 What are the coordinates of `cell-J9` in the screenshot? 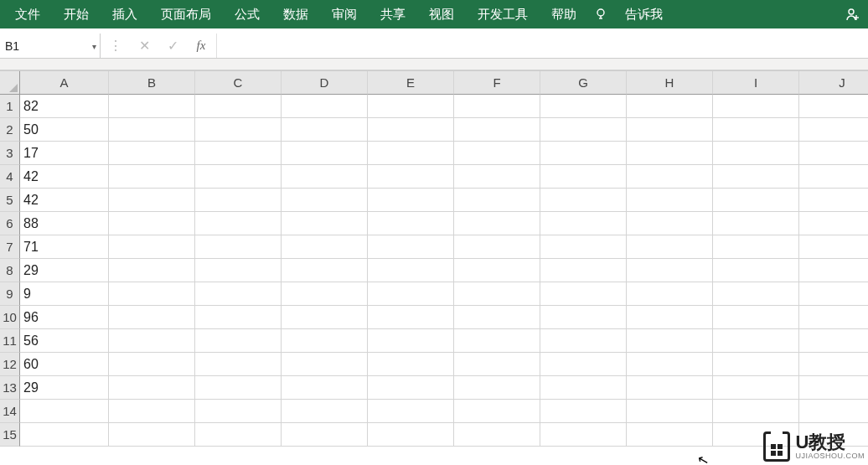 It's located at (834, 294).